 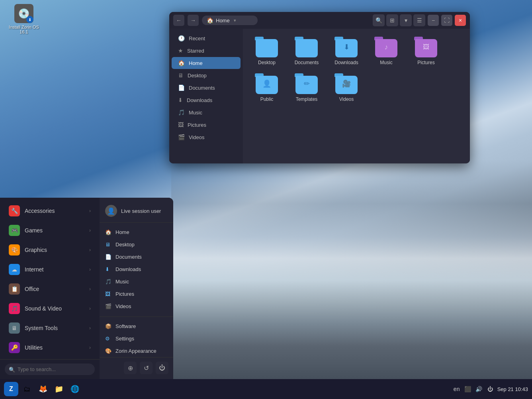 I want to click on tray-monitor-icon: ⬛, so click(x=468, y=389).